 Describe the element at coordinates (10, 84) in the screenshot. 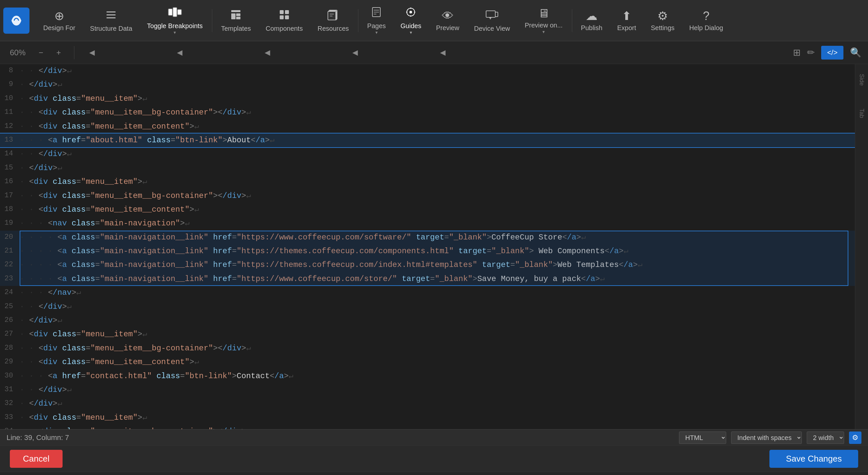

I see `line-number-9: 9` at that location.